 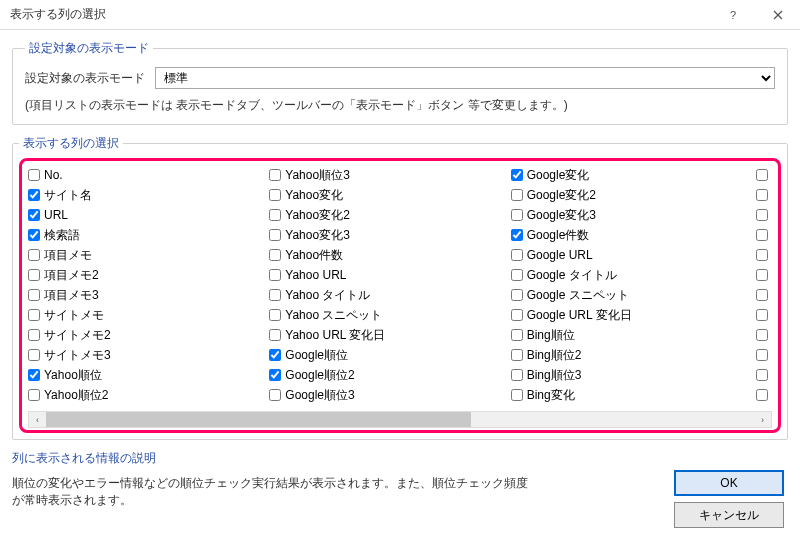 What do you see at coordinates (390, 375) in the screenshot?
I see `column-item: Google順位2` at bounding box center [390, 375].